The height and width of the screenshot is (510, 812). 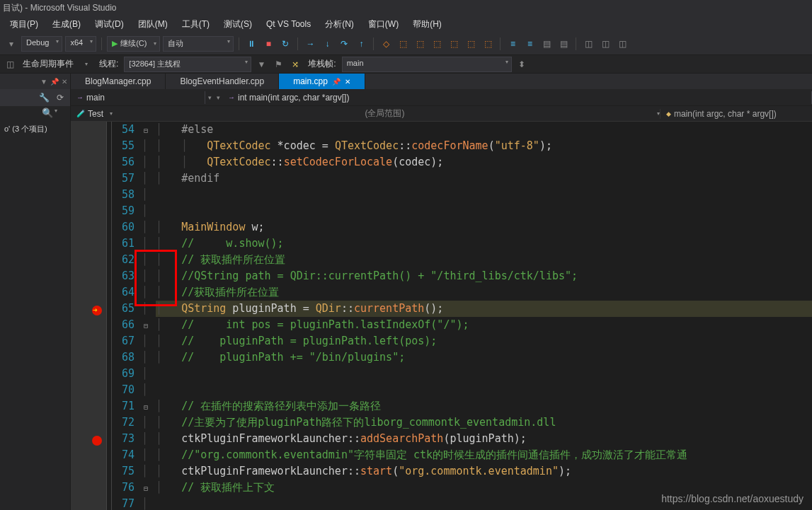 What do you see at coordinates (138, 98) in the screenshot?
I see `scope-combo-1: → main` at bounding box center [138, 98].